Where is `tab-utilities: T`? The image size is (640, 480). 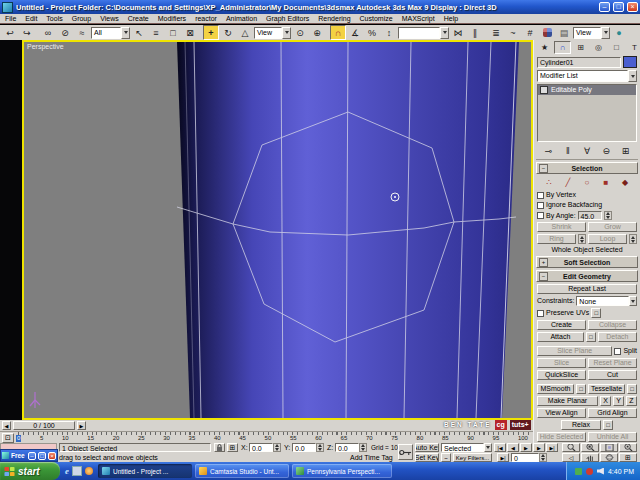
tab-utilities: T is located at coordinates (633, 48).